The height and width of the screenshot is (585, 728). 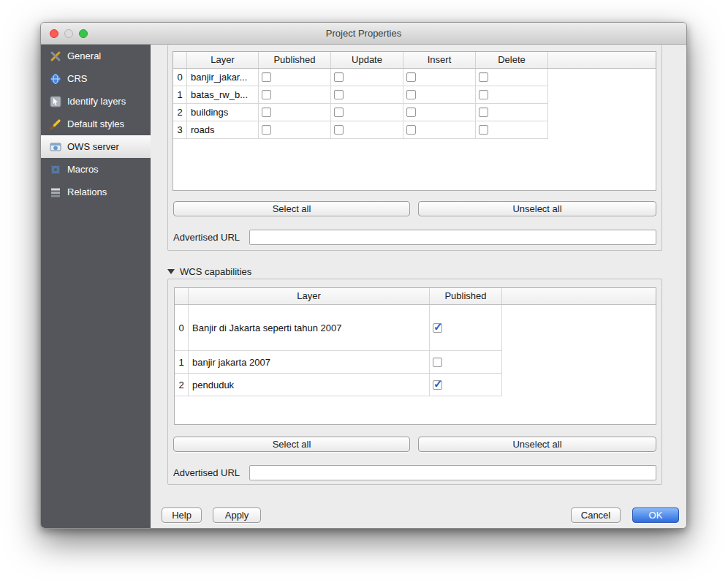 What do you see at coordinates (209, 271) in the screenshot?
I see `wcs-capabilities-disclosure: WCS capabilities` at bounding box center [209, 271].